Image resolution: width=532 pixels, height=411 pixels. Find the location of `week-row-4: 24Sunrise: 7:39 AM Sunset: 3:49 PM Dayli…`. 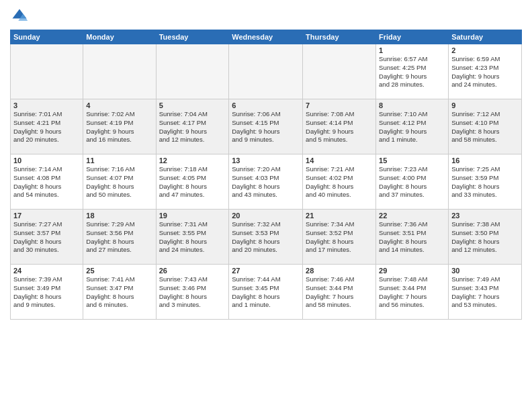

week-row-4: 24Sunrise: 7:39 AM Sunset: 3:49 PM Dayli… is located at coordinates (266, 292).